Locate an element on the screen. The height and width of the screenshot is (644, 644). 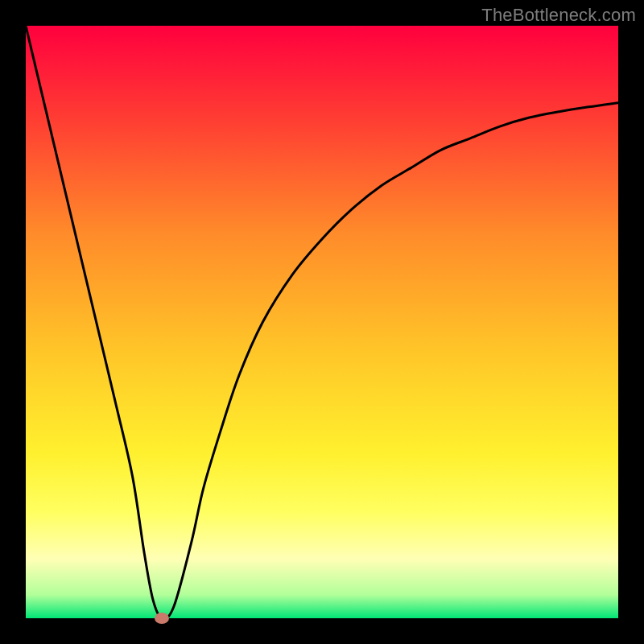
minimum-marker is located at coordinates (162, 618).